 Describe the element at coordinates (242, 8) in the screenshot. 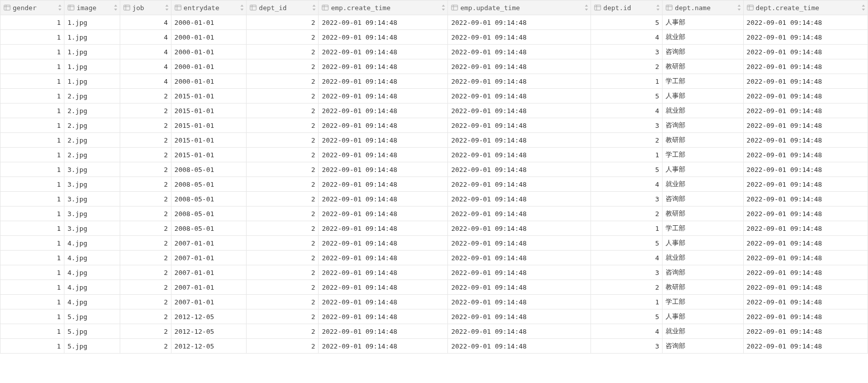

I see `sort-icon` at that location.